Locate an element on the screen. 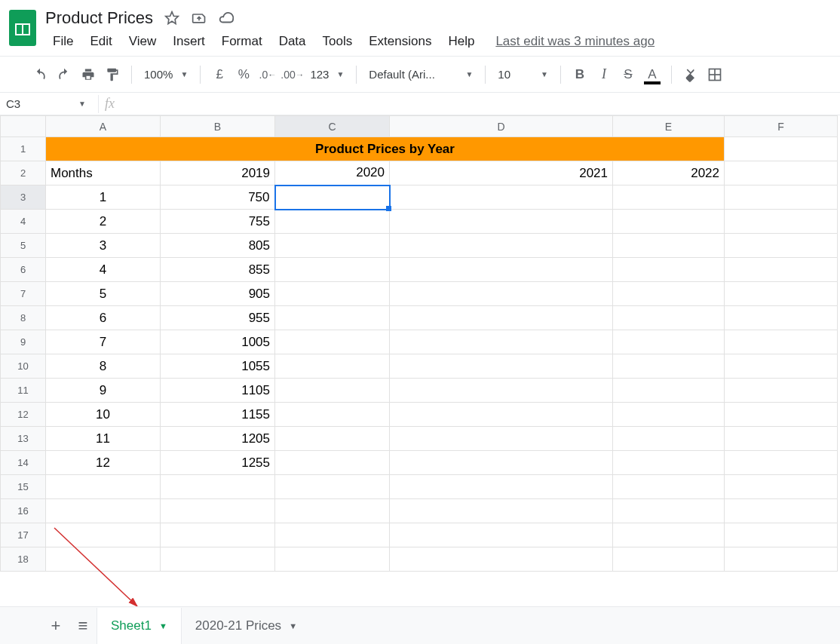 The width and height of the screenshot is (840, 644). cell: 2021 is located at coordinates (501, 173).